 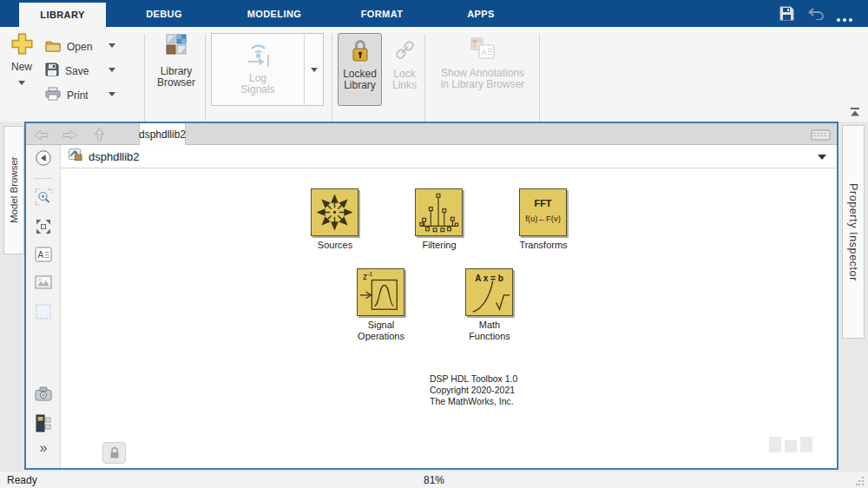 What do you see at coordinates (382, 14) in the screenshot?
I see `tab-format-label: FORMAT` at bounding box center [382, 14].